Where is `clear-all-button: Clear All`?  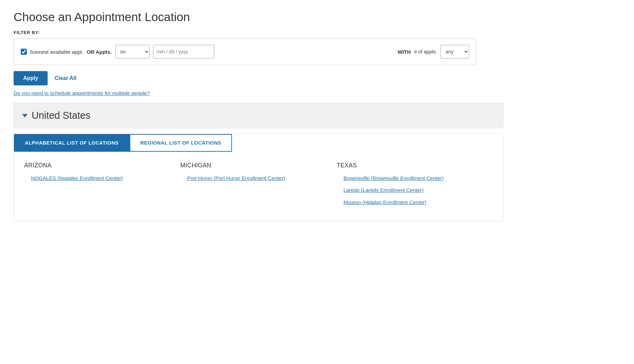
clear-all-button: Clear All is located at coordinates (65, 78).